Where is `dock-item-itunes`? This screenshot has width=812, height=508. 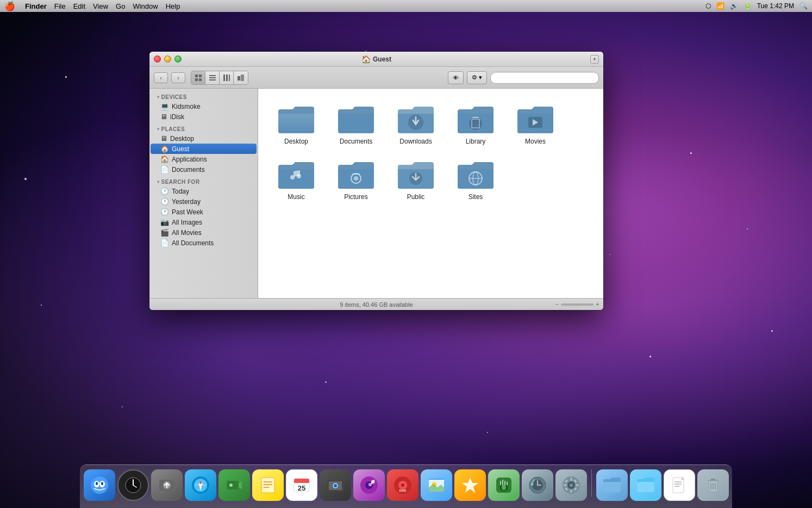
dock-item-itunes is located at coordinates (369, 485).